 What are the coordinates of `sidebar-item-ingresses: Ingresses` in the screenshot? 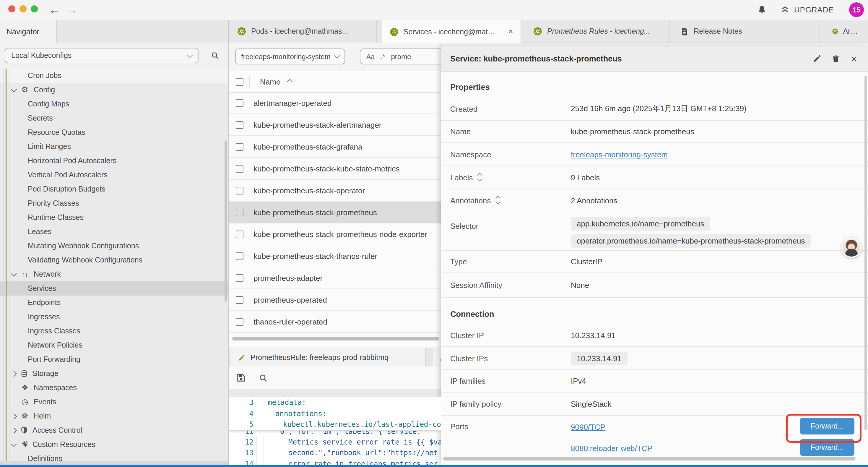 It's located at (114, 317).